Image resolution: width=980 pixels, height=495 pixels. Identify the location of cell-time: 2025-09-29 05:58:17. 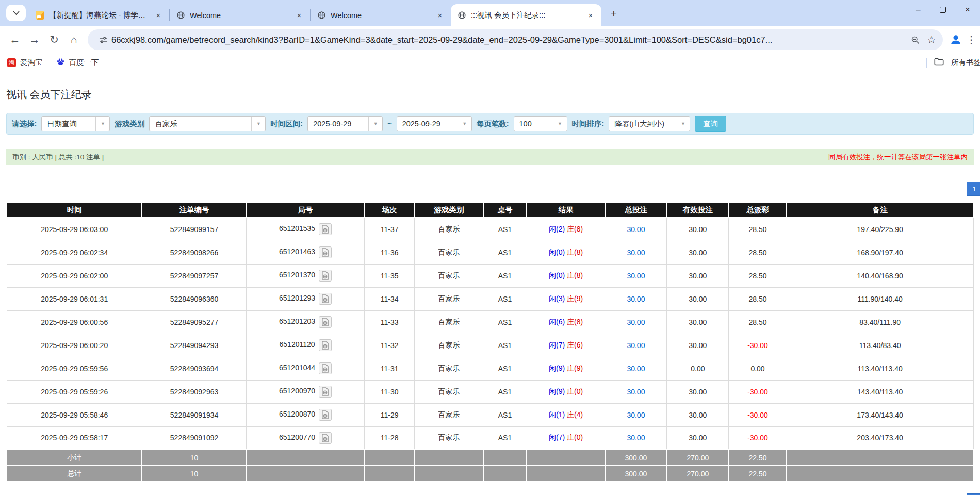
(74, 438).